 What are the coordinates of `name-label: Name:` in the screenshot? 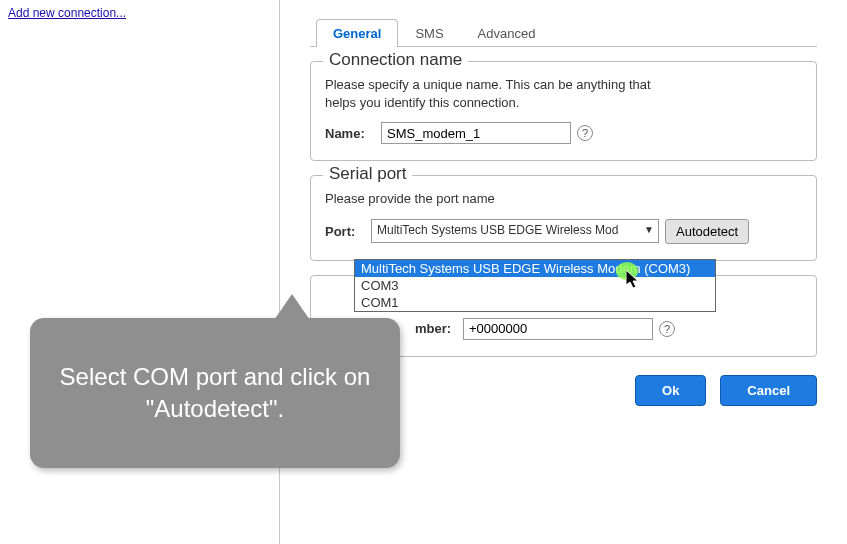 It's located at (350, 134).